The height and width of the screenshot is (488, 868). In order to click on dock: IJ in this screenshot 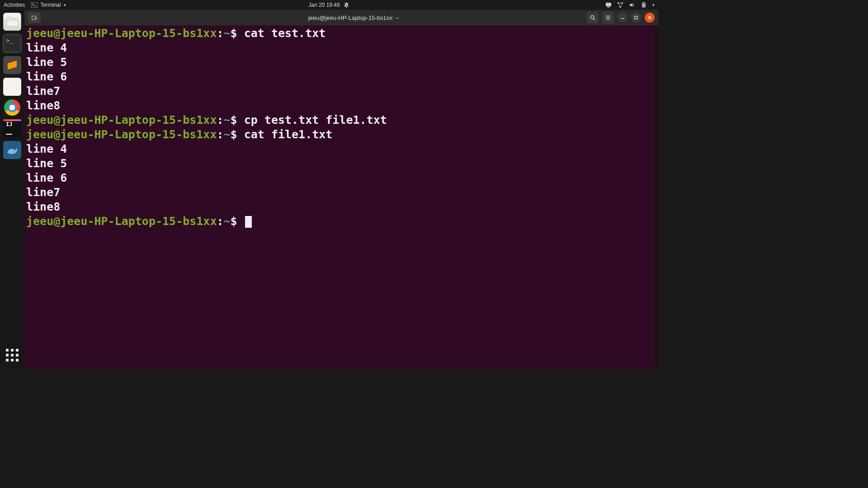, I will do `click(12, 189)`.